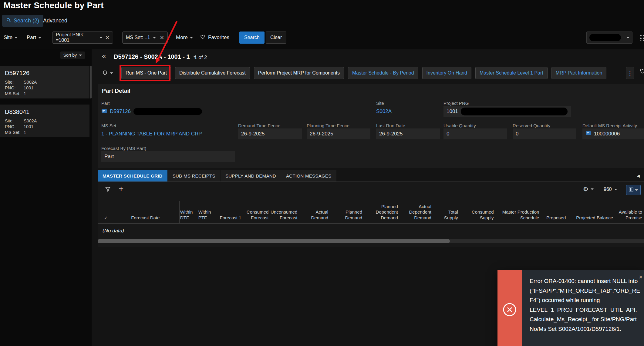  Describe the element at coordinates (416, 212) in the screenshot. I see `column-header: Actual Dependent Demand` at that location.